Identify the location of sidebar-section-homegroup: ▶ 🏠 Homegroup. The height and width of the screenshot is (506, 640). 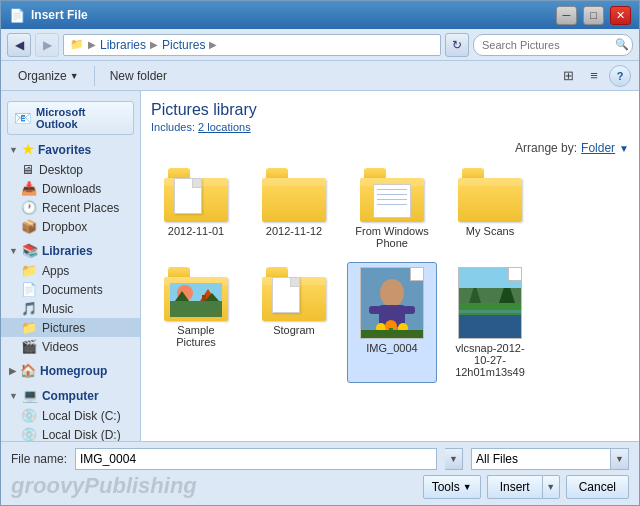
(70, 370).